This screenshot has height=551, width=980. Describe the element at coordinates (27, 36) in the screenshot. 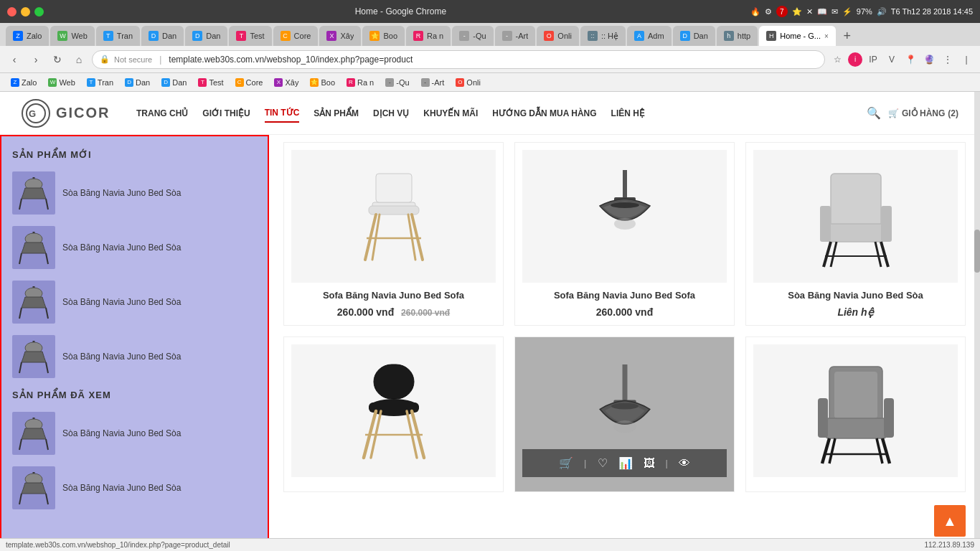

I see `tab-zalo: Z Zalo` at that location.